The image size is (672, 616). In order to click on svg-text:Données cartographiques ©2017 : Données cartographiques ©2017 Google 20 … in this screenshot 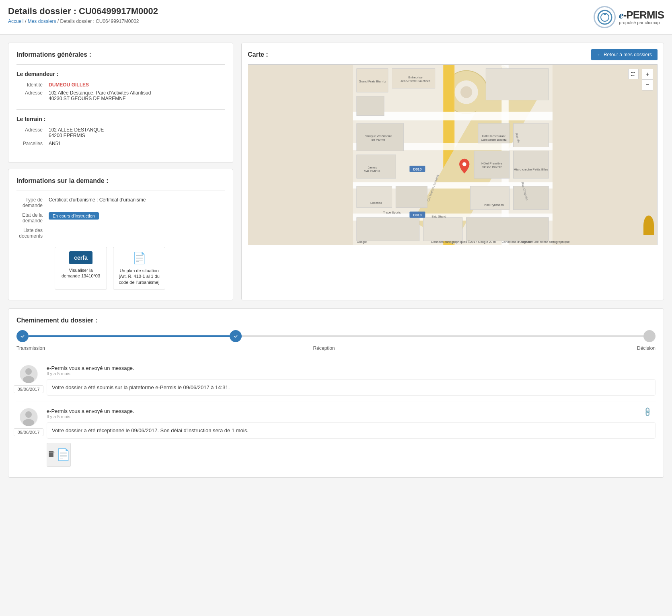, I will do `click(463, 242)`.